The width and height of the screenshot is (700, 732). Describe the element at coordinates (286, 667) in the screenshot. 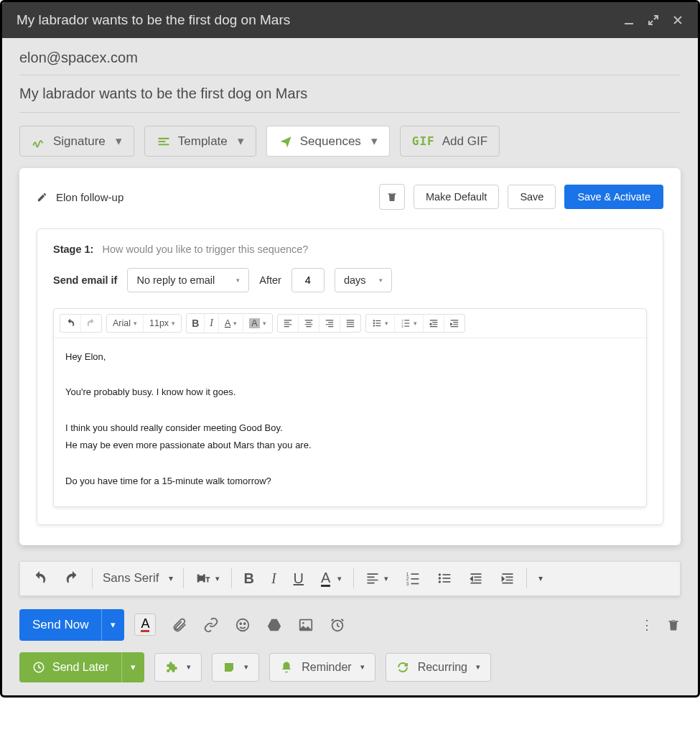

I see `bell-icon` at that location.